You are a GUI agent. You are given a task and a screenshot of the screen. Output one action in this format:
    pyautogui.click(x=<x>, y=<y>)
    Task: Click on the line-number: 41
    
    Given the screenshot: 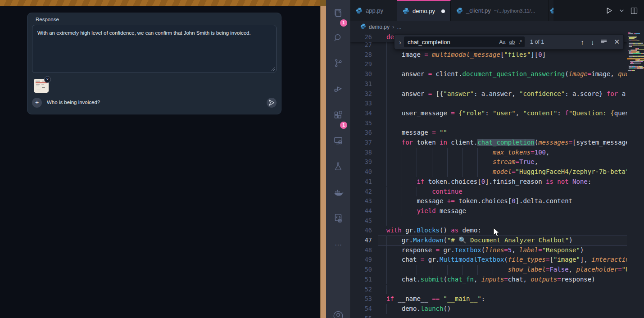 What is the action you would take?
    pyautogui.click(x=361, y=182)
    